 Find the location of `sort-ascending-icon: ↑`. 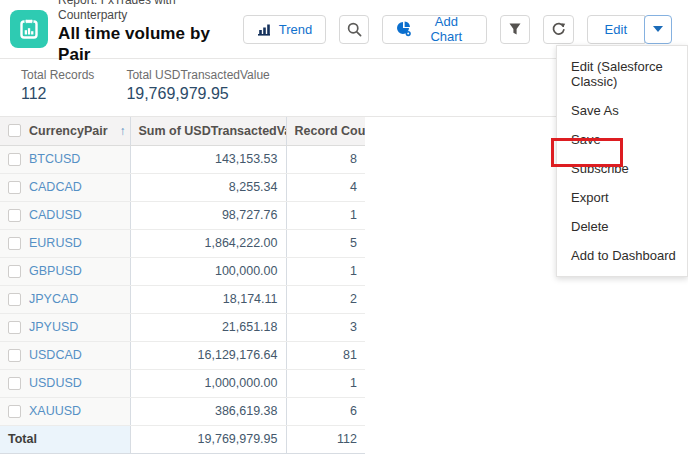

sort-ascending-icon: ↑ is located at coordinates (123, 131).